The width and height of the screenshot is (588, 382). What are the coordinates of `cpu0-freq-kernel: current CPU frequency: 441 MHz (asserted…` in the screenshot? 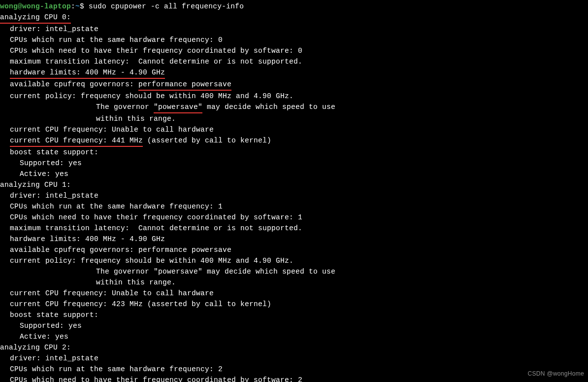 It's located at (294, 141).